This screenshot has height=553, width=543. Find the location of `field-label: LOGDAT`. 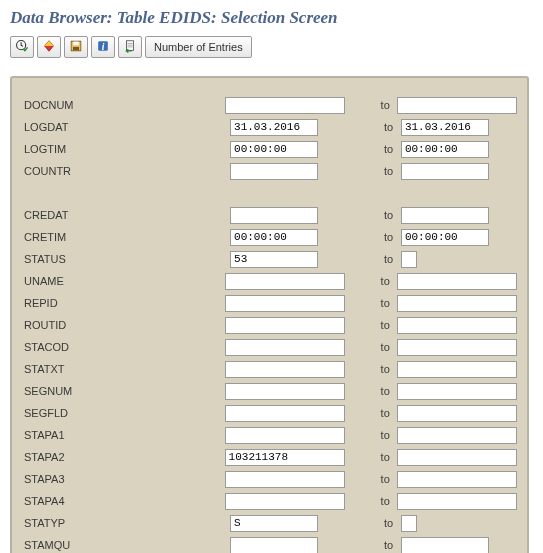

field-label: LOGDAT is located at coordinates (126, 127).